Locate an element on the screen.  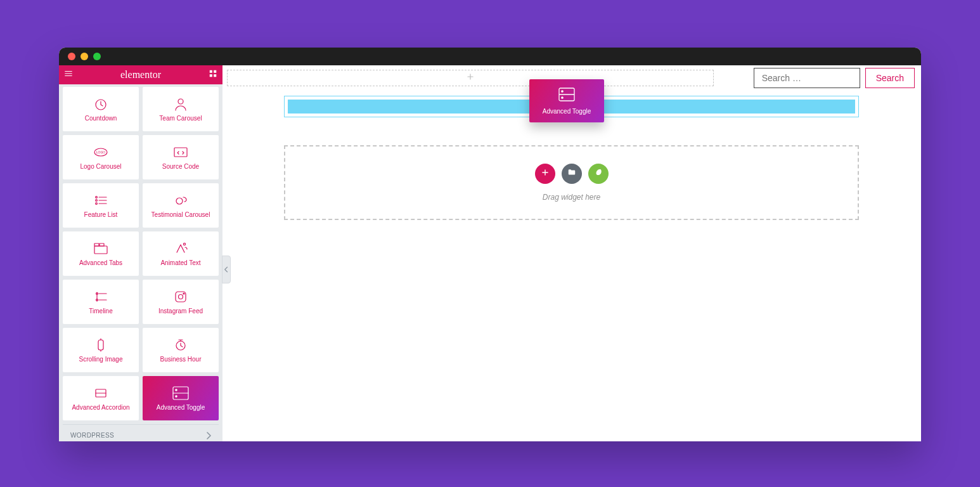
widget-toggle: Advanced Toggle is located at coordinates (181, 398).